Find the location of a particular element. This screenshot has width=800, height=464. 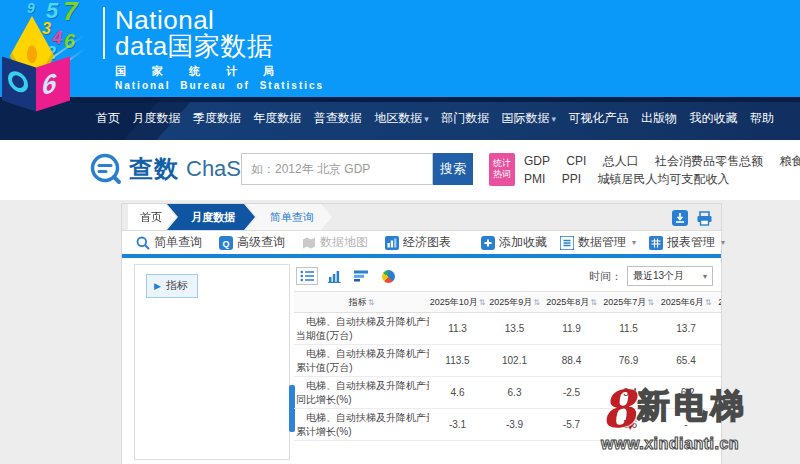

table-row: 电梯、自动扶梯及升降机产量累计值(万台) 113.5 102.1 88.4 76… is located at coordinates (508, 361).